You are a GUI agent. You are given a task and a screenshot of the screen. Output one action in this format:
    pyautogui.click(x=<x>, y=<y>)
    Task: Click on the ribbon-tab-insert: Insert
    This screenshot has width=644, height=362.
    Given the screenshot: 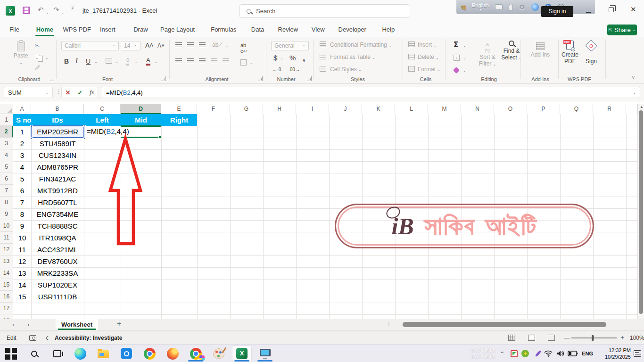 What is the action you would take?
    pyautogui.click(x=107, y=29)
    